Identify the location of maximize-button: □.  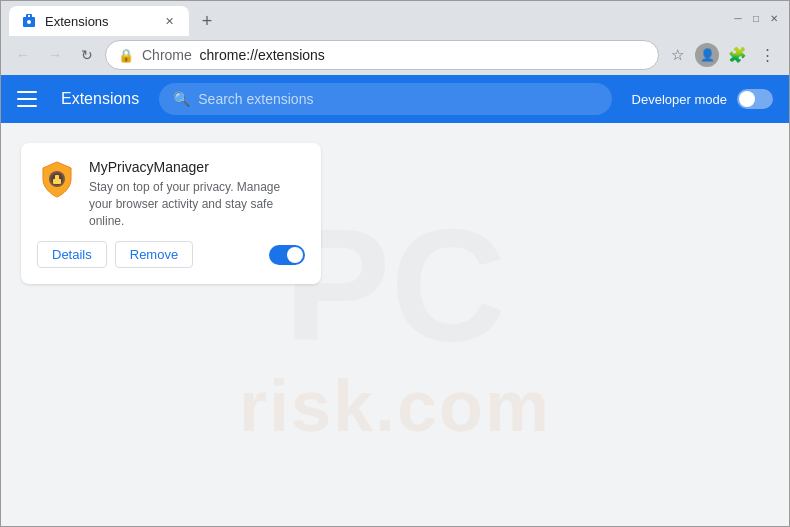
(756, 18).